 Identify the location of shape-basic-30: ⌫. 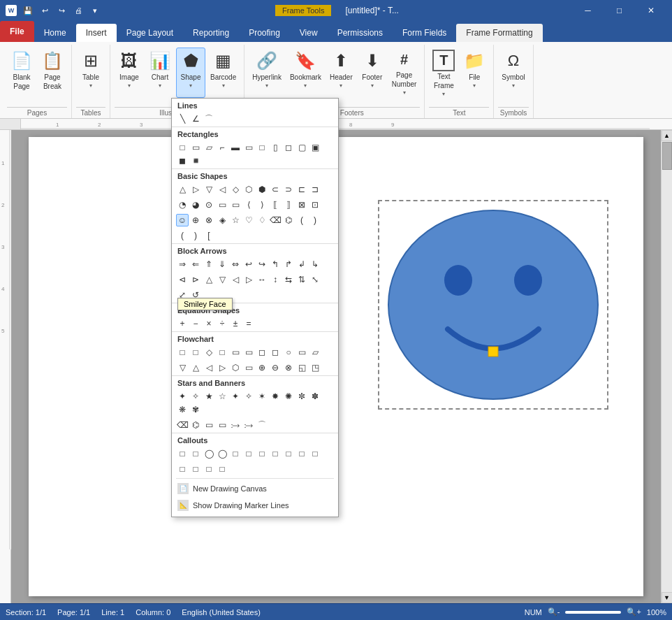
(275, 220).